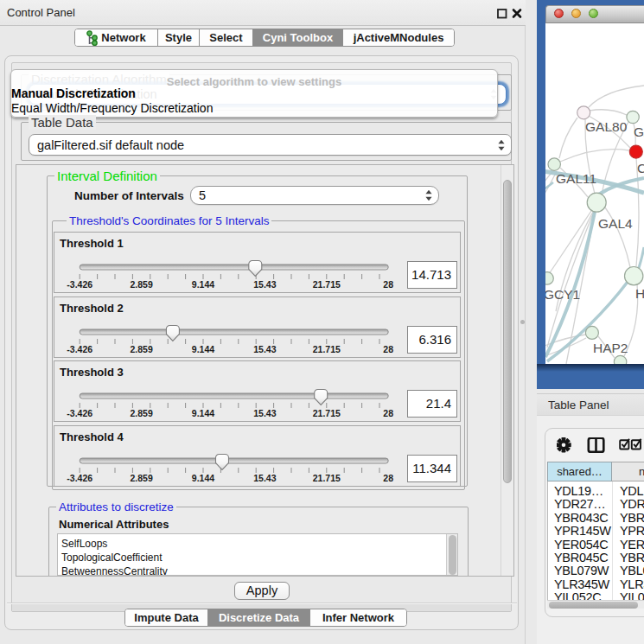  I want to click on svg-text: GAL4, so click(615, 223).